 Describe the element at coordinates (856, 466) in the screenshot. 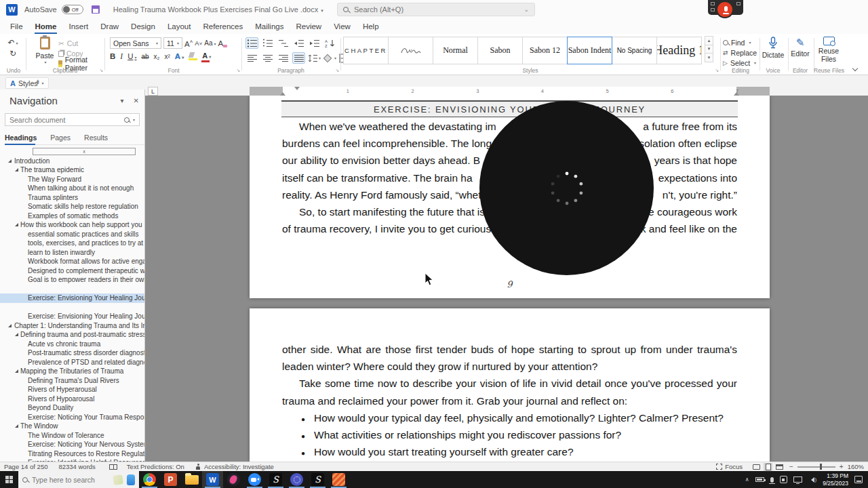

I see `zoom-percentage: 160%` at that location.